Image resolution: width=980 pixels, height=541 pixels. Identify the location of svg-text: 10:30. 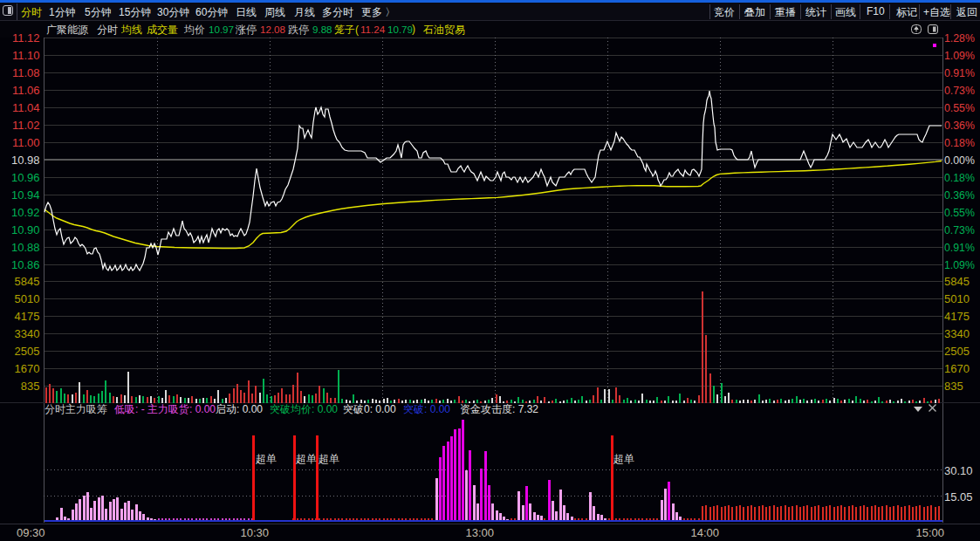
(255, 532).